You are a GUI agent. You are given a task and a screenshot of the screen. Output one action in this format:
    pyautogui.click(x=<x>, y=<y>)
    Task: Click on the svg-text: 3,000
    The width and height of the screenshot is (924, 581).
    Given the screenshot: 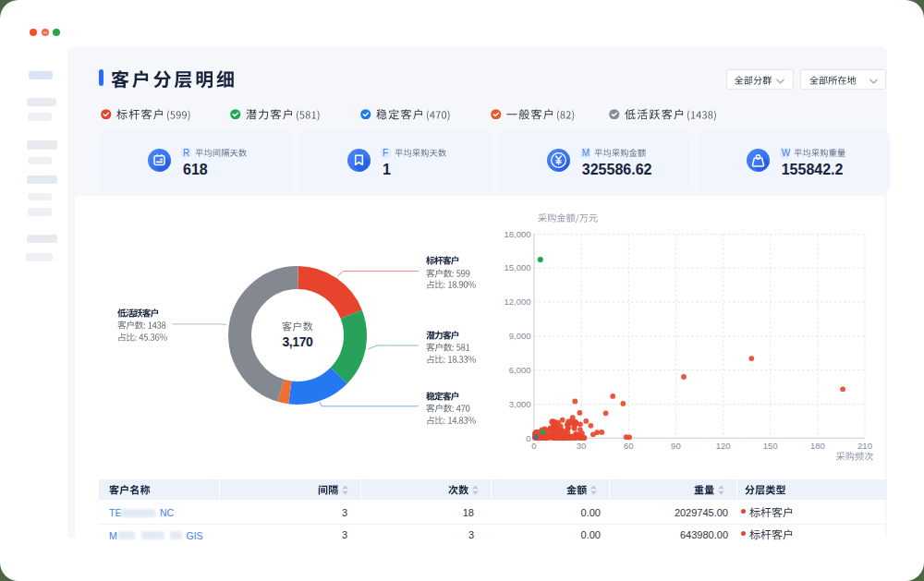 What is the action you would take?
    pyautogui.click(x=520, y=405)
    